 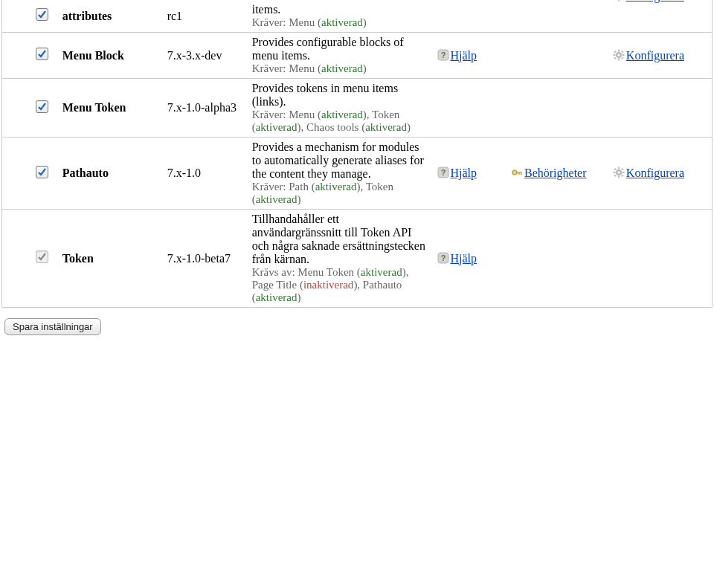 I want to click on table-row: attributesrc1items.Kräver: Menu (aktiver…, so click(x=357, y=16).